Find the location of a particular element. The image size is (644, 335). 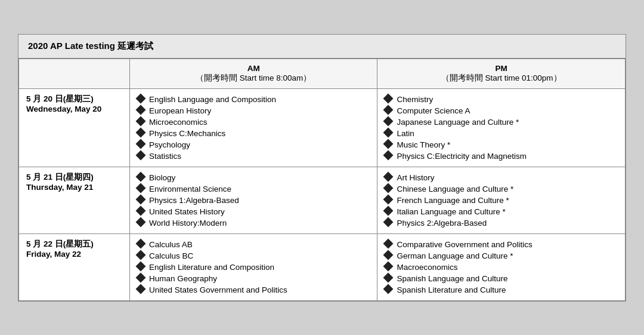

subject-label: United States History is located at coordinates (260, 211).